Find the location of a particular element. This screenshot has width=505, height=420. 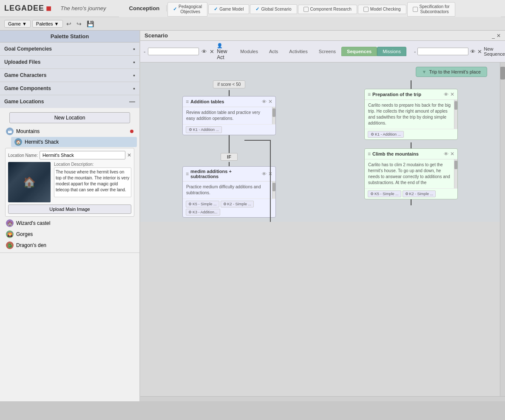

seq-name-input is located at coordinates (443, 51).